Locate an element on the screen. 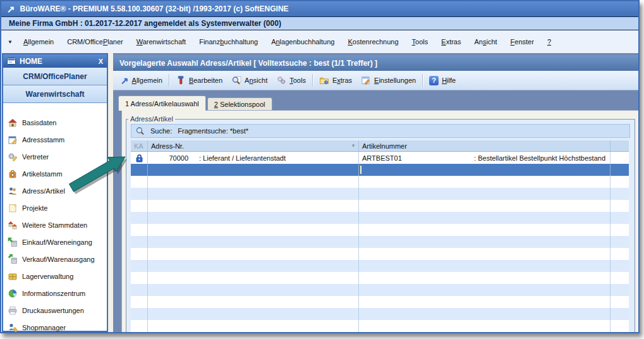  search-label: Suche: is located at coordinates (161, 131).